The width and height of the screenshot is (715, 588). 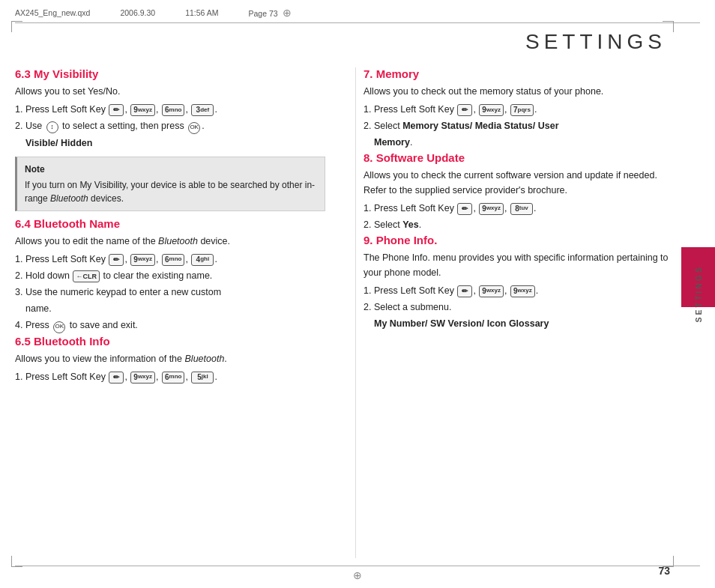 What do you see at coordinates (345, 42) in the screenshot?
I see `page-title: SETTINGS` at bounding box center [345, 42].